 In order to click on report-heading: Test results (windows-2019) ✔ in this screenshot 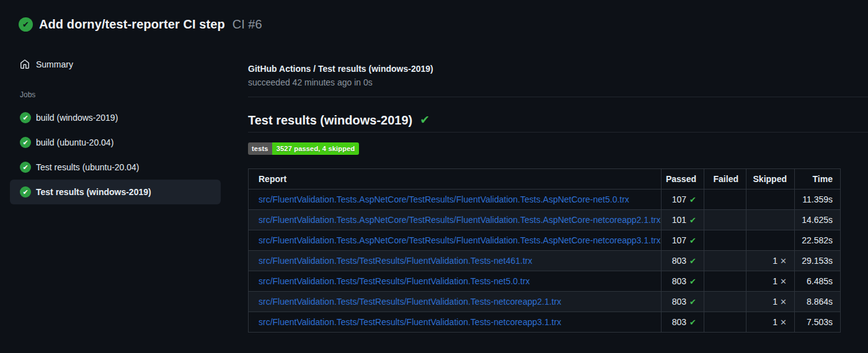, I will do `click(558, 123)`.